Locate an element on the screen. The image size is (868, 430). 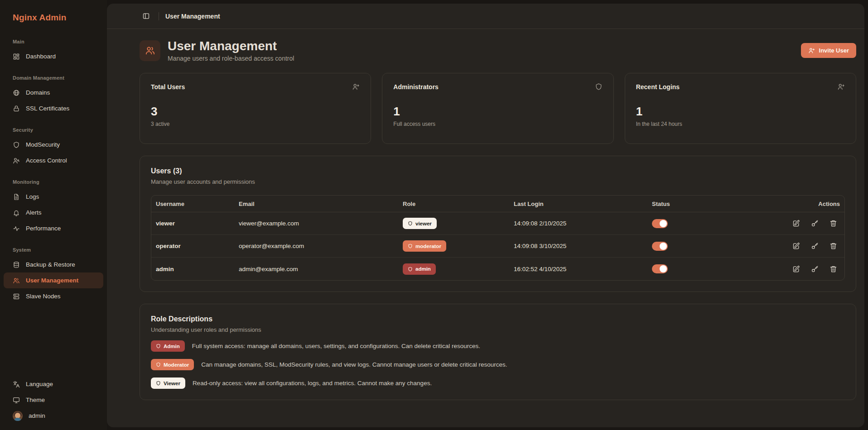
table-row: viewer viewer@example.com viewer 14:09:0… is located at coordinates (498, 224).